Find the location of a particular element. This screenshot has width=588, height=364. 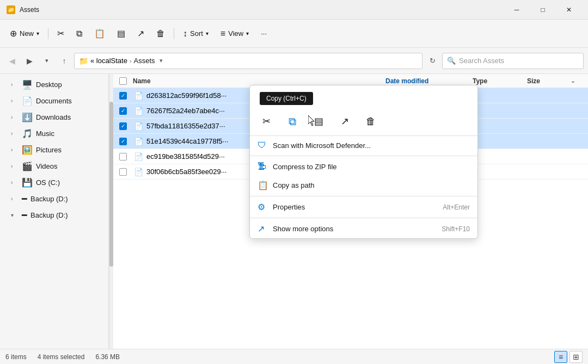

header-checkbox-col is located at coordinates (123, 81).